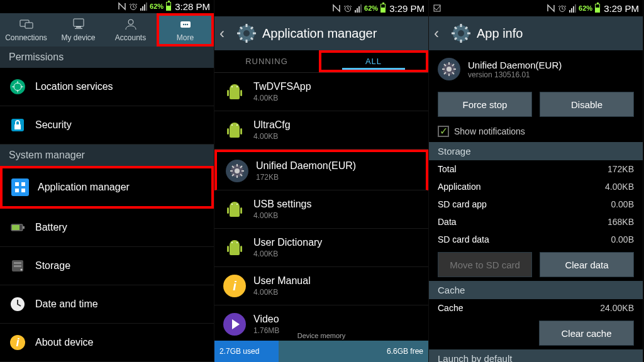  What do you see at coordinates (18, 87) in the screenshot?
I see `location-icon` at bounding box center [18, 87].